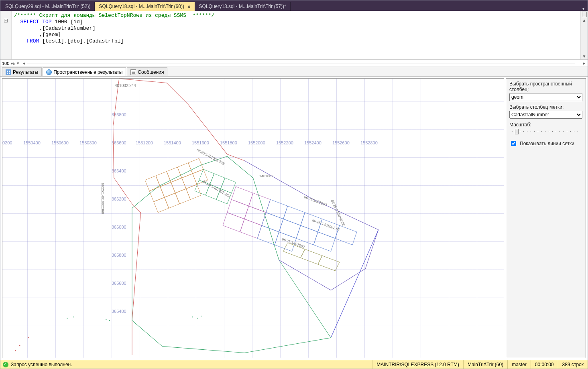  Describe the element at coordinates (294, 72) in the screenshot. I see `result-tab-bar: Результаты Пространственные результаты С…` at that location.